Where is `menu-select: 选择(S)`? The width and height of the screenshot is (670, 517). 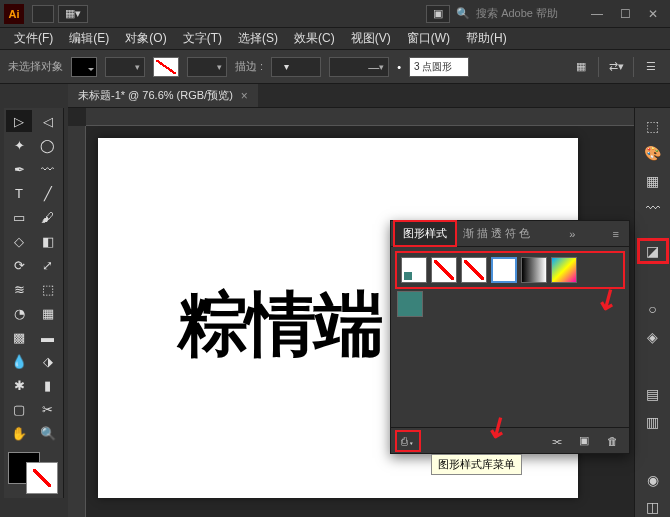 menu-select: 选择(S) is located at coordinates (258, 38).